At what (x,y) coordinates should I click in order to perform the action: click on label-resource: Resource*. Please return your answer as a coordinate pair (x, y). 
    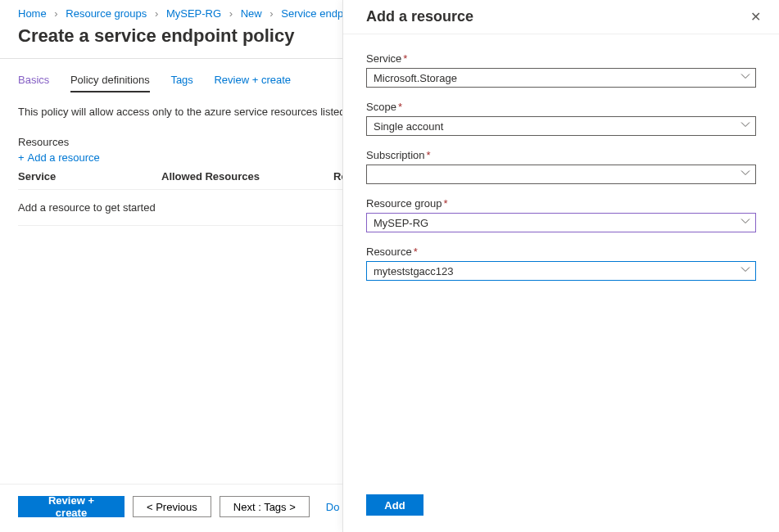
    Looking at the image, I should click on (561, 252).